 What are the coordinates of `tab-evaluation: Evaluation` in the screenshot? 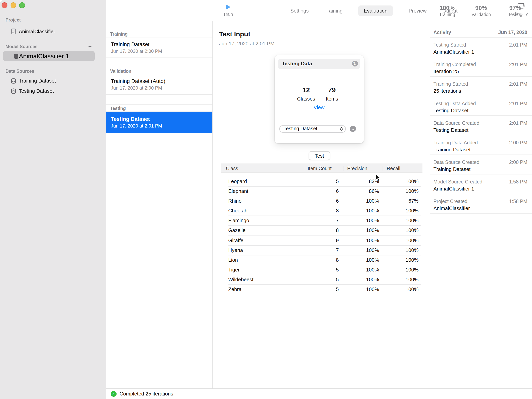 It's located at (375, 11).